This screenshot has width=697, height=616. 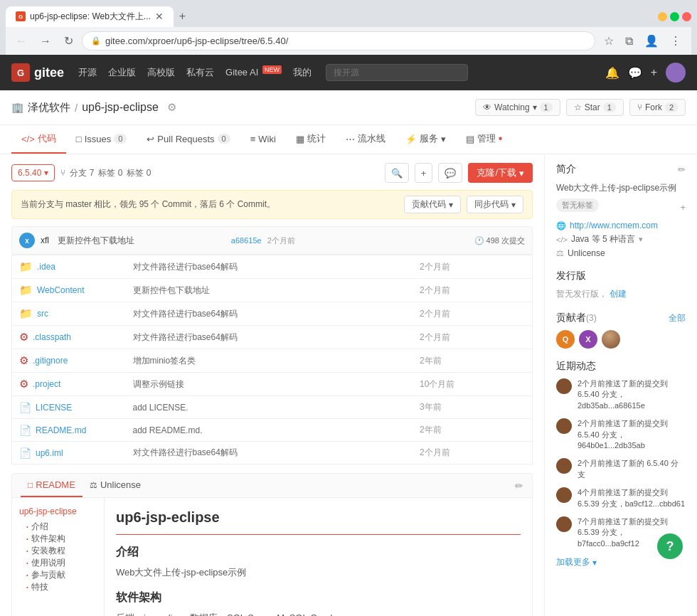 What do you see at coordinates (683, 208) in the screenshot?
I see `add-tag-icon: +` at bounding box center [683, 208].